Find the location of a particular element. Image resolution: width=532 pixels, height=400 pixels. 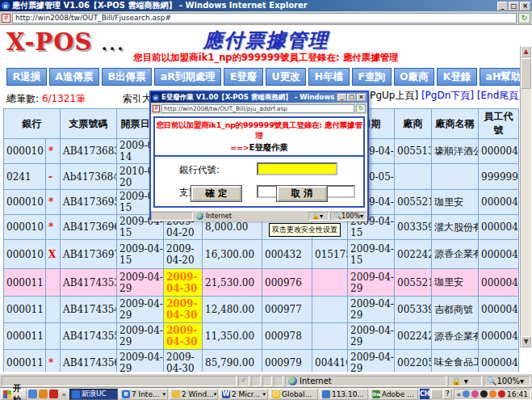

taskbar-task-word: W2 Micr...▾ is located at coordinates (244, 394).